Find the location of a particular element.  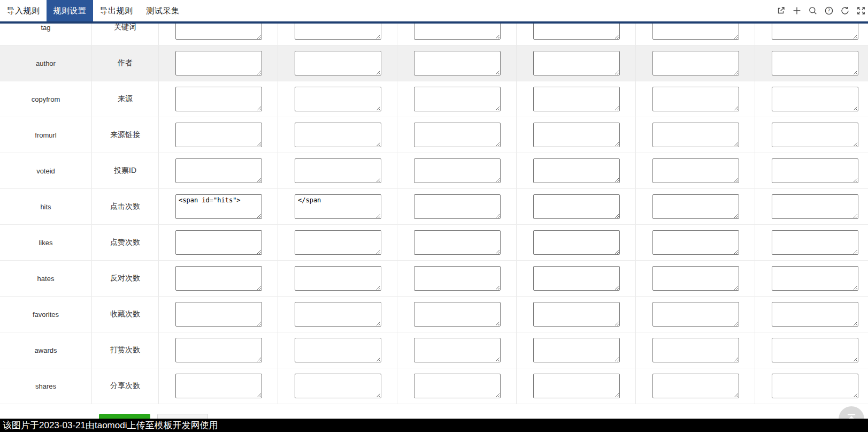

table-row-author: author 作者 is located at coordinates (434, 63).